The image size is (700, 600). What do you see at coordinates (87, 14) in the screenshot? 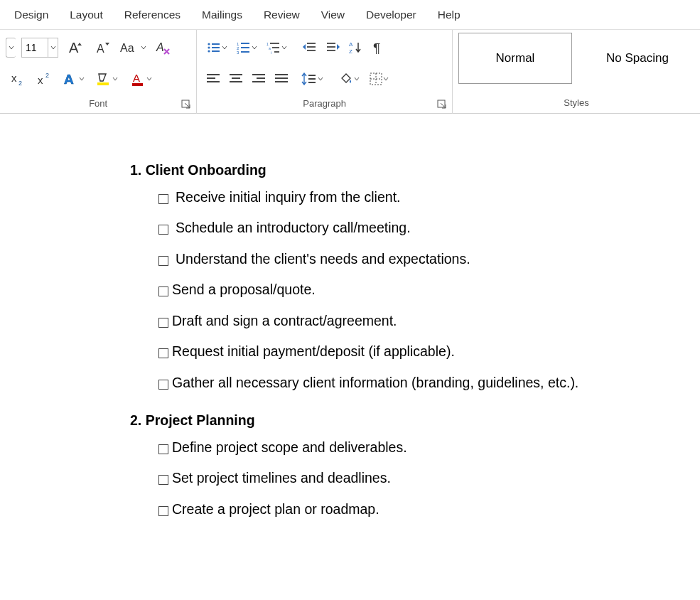
I see `tab-layout: Layout` at bounding box center [87, 14].